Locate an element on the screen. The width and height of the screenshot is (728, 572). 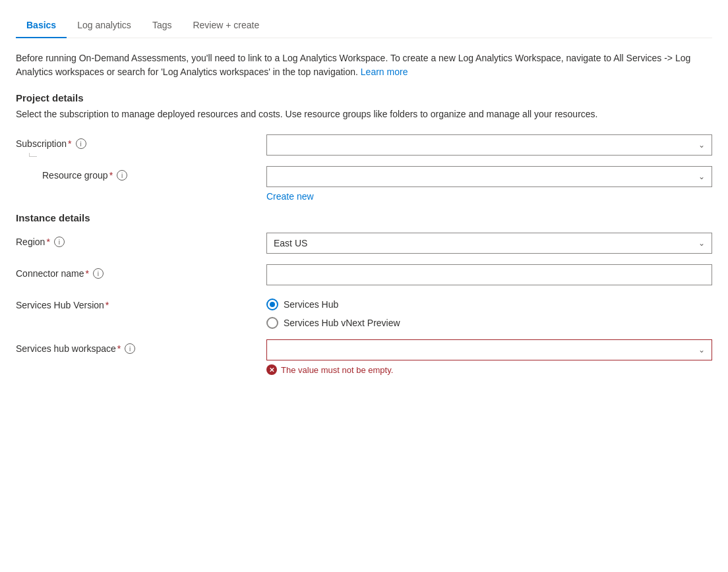
radio-services-hub: Services Hub is located at coordinates (489, 304).